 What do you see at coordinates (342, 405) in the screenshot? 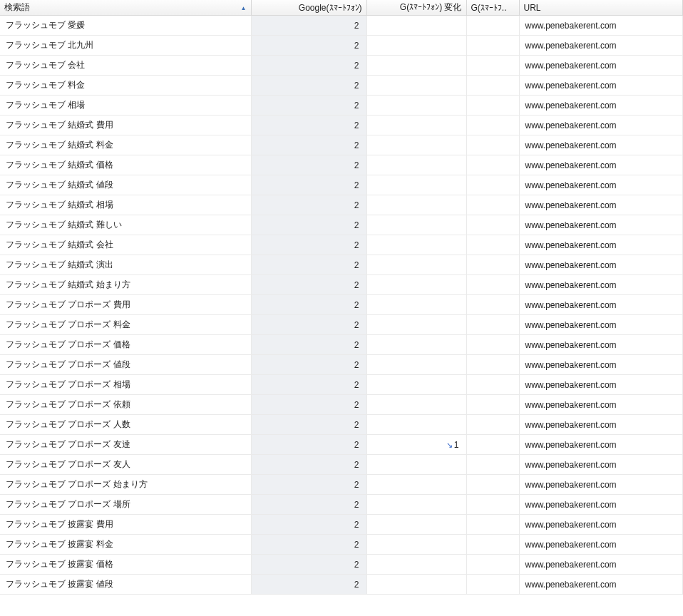
I see `table-row: フラッシュモブ プロポーズ 依頼2www.penebakerent.com` at bounding box center [342, 405].